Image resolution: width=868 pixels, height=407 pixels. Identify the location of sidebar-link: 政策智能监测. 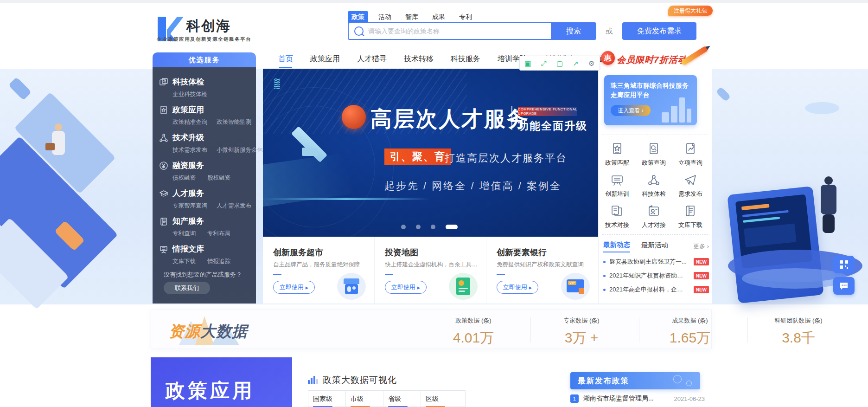
(234, 123).